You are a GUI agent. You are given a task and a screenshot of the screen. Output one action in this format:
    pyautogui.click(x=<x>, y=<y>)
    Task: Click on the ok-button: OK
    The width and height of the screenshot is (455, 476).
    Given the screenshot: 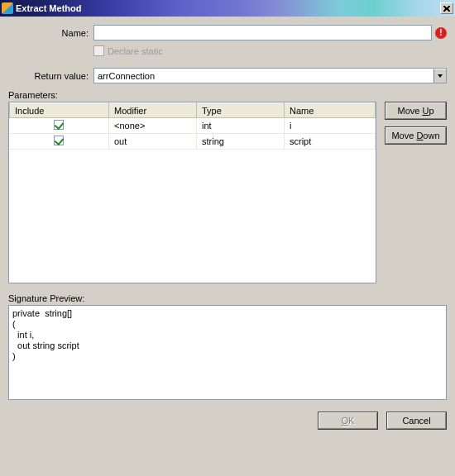 What is the action you would take?
    pyautogui.click(x=347, y=421)
    